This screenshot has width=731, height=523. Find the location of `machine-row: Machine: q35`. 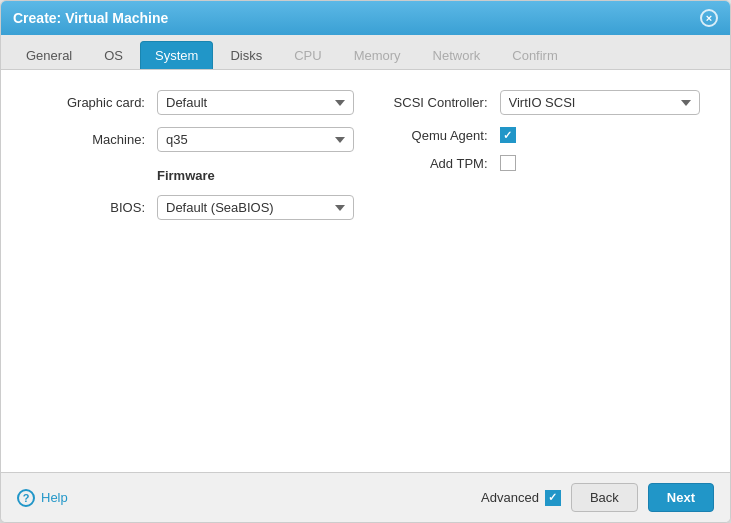

machine-row: Machine: q35 is located at coordinates (190, 140).